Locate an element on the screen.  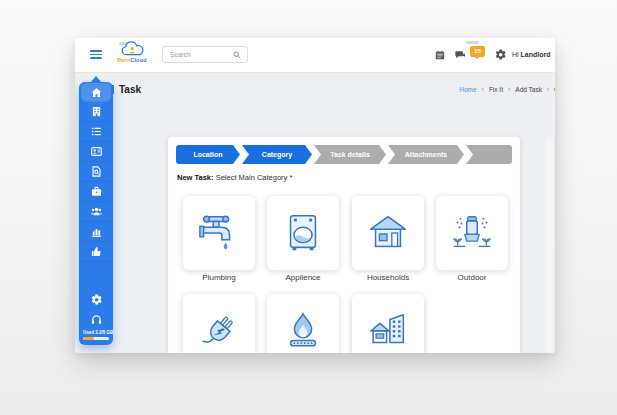
step-location: Location is located at coordinates (208, 154).